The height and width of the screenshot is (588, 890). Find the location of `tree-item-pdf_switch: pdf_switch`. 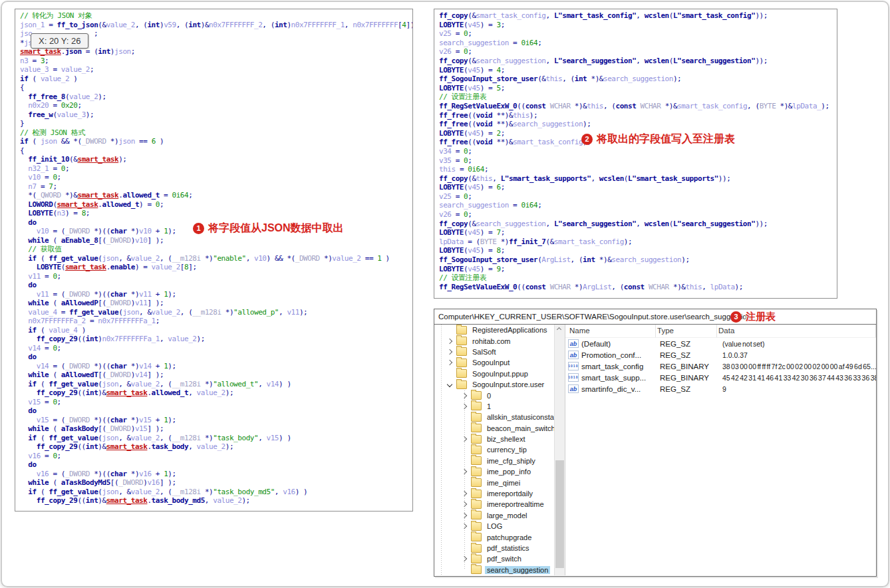

tree-item-pdf_switch: pdf_switch is located at coordinates (500, 559).